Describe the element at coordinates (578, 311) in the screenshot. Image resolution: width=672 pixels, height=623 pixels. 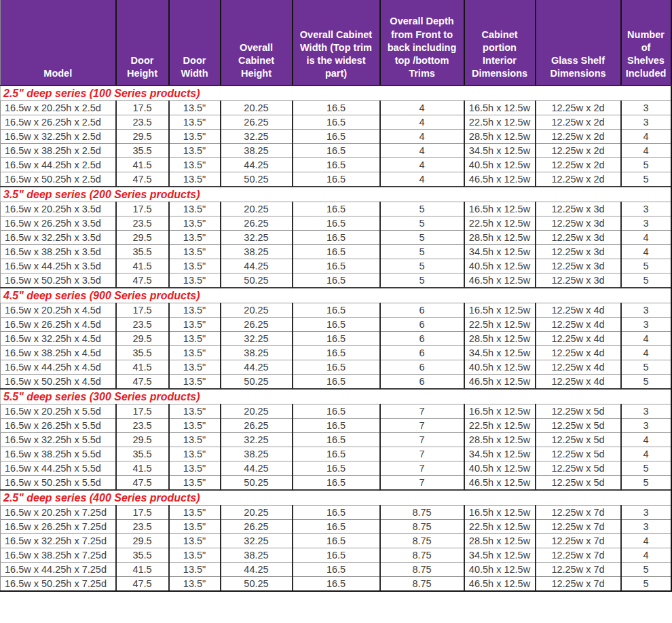
I see `cell-glass-shelf-dimensions: 12.25w x 4d` at that location.